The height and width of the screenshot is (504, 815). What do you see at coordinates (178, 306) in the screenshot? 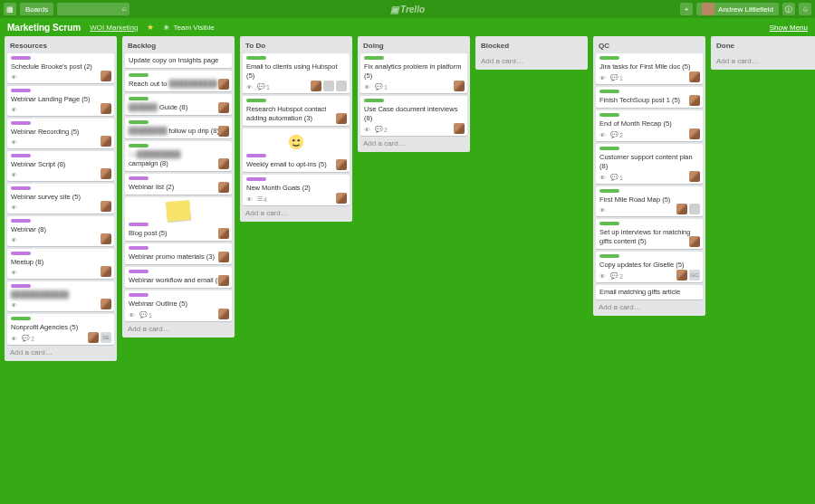
I see `card: Webinar Outline (5)👁💬1` at bounding box center [178, 306].